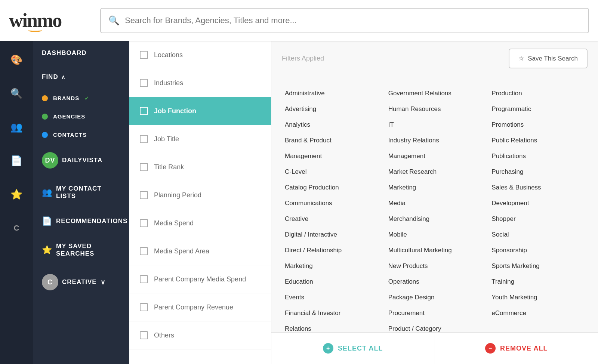  Describe the element at coordinates (200, 167) in the screenshot. I see `filter-item-title-rank: Title Rank` at that location.